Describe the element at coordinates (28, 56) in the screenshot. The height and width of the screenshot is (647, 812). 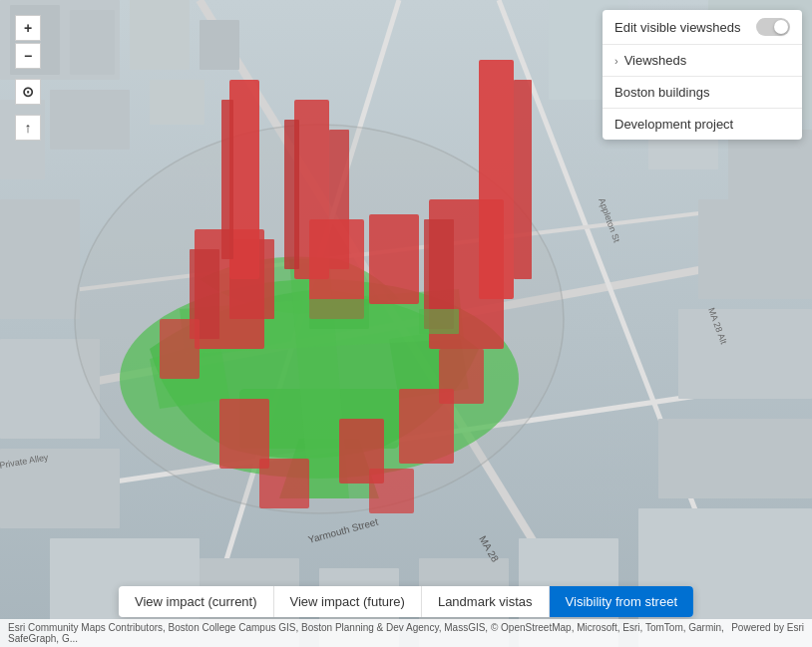
I see `zoom-out-button: −` at that location.